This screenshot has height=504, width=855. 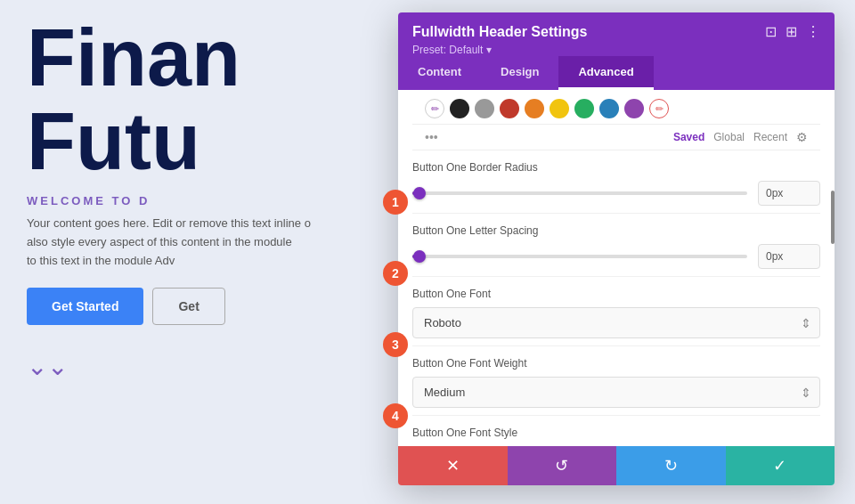 I want to click on font-weight-label: Button One Font Weight, so click(x=616, y=363).